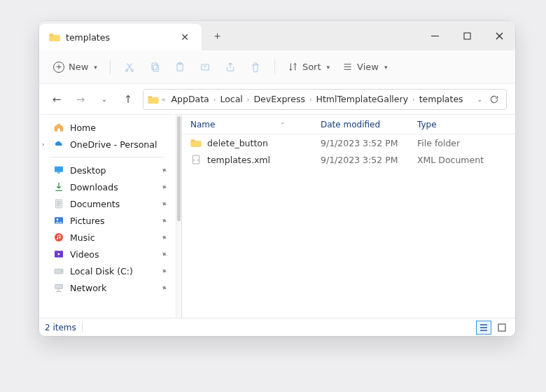 This screenshot has width=546, height=392. What do you see at coordinates (277, 67) in the screenshot?
I see `toolbar: + New ▾ Sort ▾ View ▾` at bounding box center [277, 67].